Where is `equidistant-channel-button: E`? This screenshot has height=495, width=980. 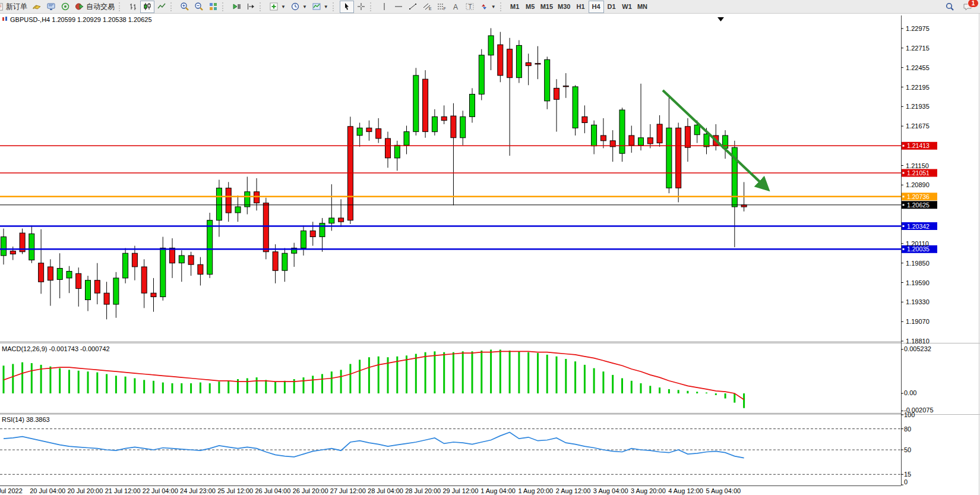
equidistant-channel-button: E is located at coordinates (427, 7).